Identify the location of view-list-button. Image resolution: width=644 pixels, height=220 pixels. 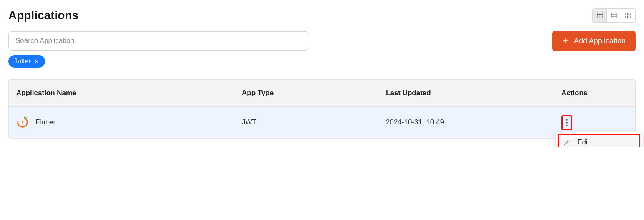
(614, 15).